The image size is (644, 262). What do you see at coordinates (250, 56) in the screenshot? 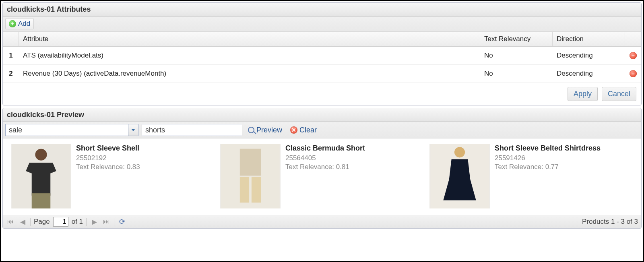
I see `row-attribute: ATS (availabilityModel.ats)` at bounding box center [250, 56].